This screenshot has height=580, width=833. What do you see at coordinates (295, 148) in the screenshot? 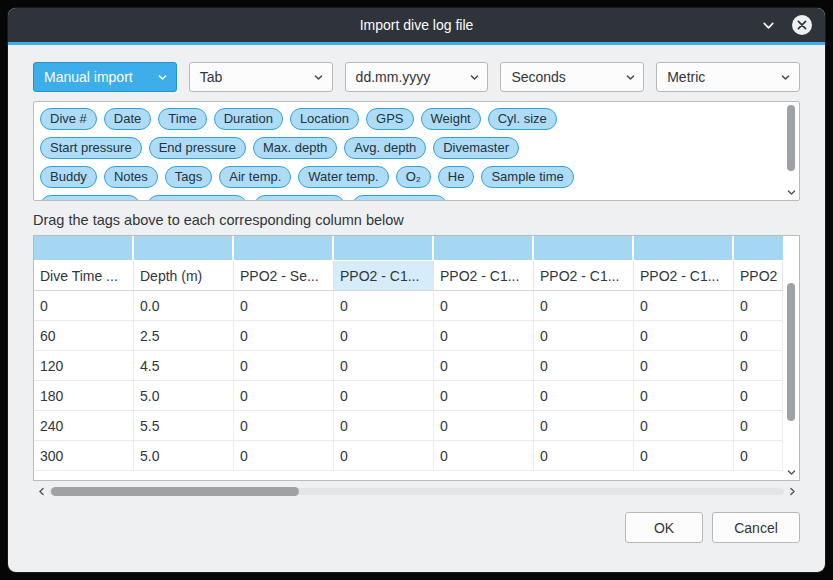
I see `tag-max-depth: Max. depth` at bounding box center [295, 148].